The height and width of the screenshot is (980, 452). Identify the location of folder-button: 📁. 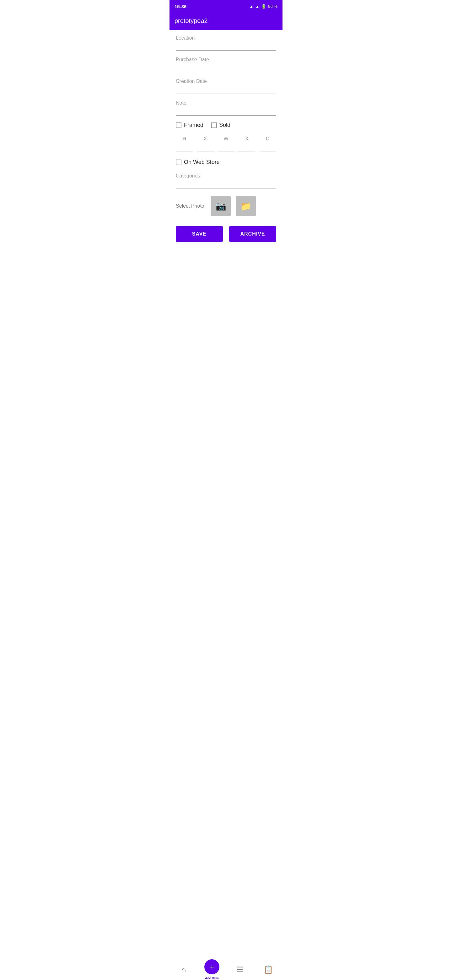
(246, 206).